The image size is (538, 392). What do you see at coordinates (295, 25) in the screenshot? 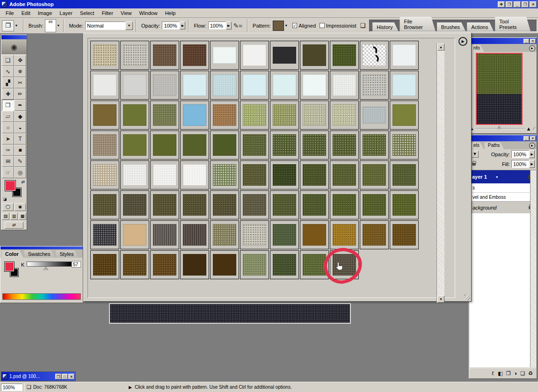
I see `aligned-checkbox: ✓` at bounding box center [295, 25].